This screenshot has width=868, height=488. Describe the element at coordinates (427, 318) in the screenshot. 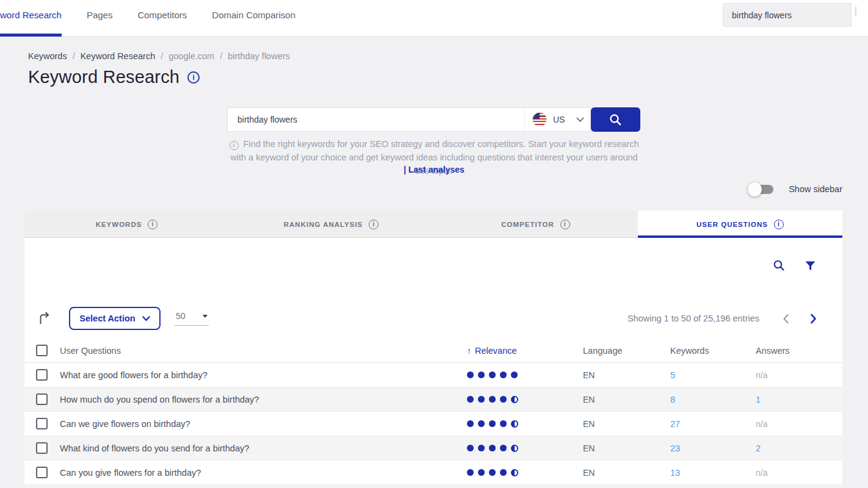

I see `table-action-row: Select Action 50 Showing 1 to 50 of 25,1…` at that location.